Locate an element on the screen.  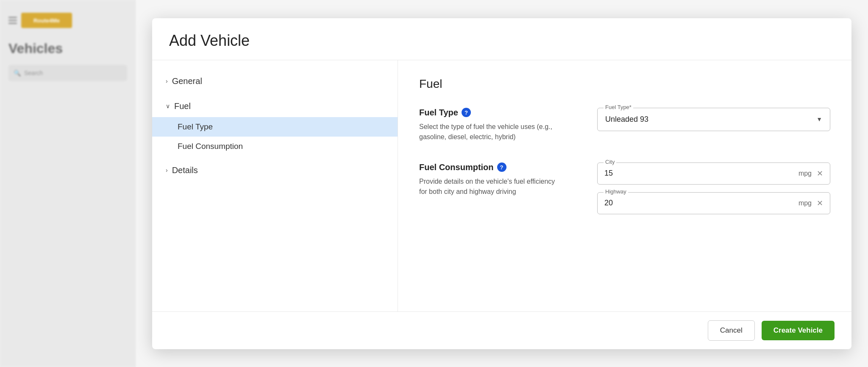
create-vehicle-button: Create Vehicle is located at coordinates (798, 331).